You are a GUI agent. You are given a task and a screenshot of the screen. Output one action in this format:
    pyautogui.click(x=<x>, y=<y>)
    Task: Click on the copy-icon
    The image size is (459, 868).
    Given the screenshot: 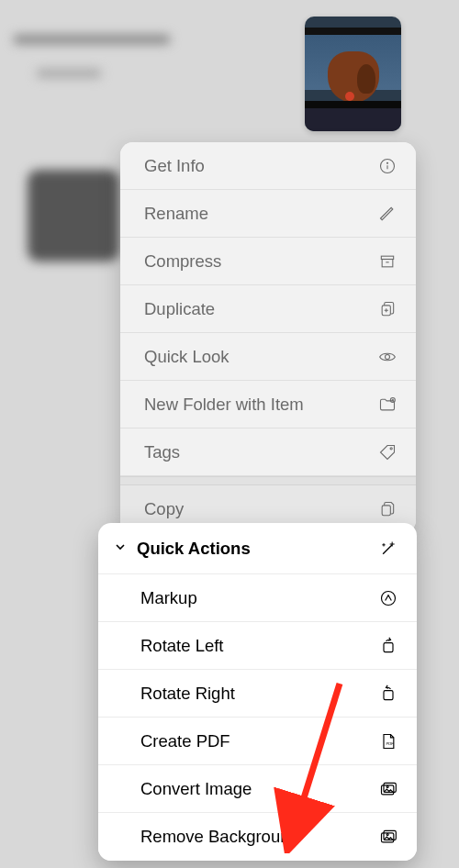 What is the action you would take?
    pyautogui.click(x=387, y=509)
    